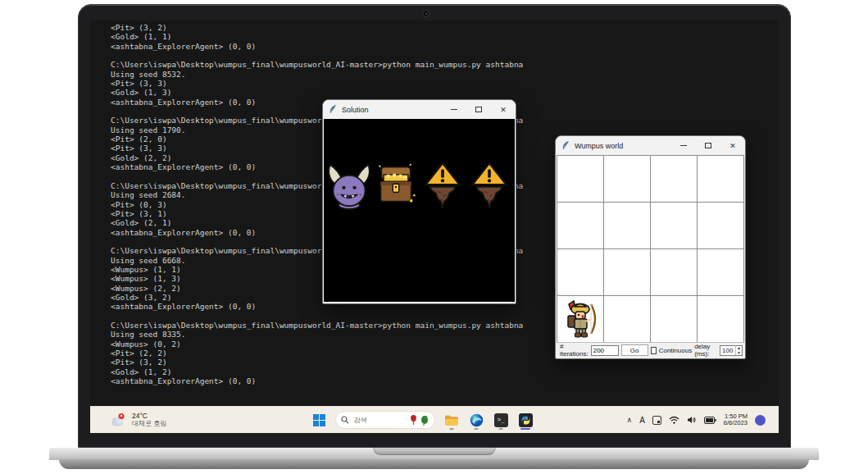  What do you see at coordinates (476, 420) in the screenshot?
I see `edge-browser-icon` at bounding box center [476, 420].